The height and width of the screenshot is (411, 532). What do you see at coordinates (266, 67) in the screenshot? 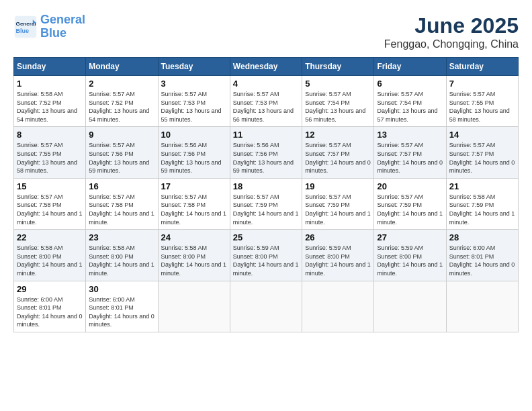
I see `day-of-week-header: Wednesday` at bounding box center [266, 67].